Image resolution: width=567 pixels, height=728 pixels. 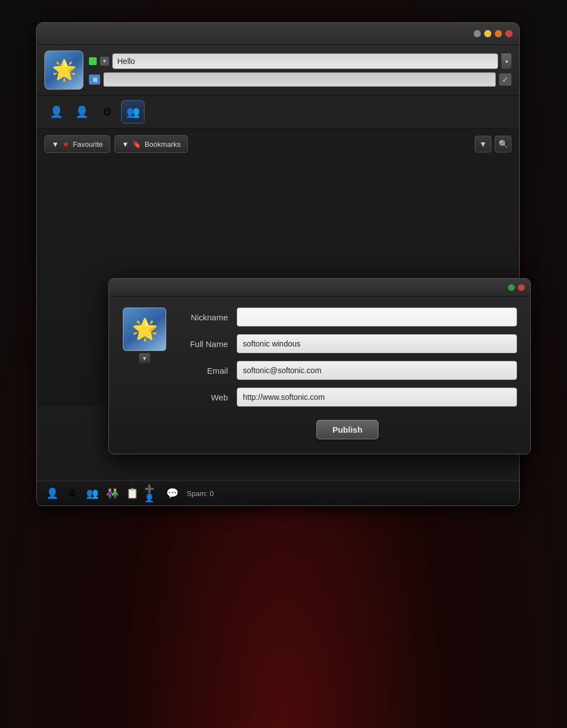 What do you see at coordinates (56, 112) in the screenshot?
I see `person-button: 👤` at bounding box center [56, 112].